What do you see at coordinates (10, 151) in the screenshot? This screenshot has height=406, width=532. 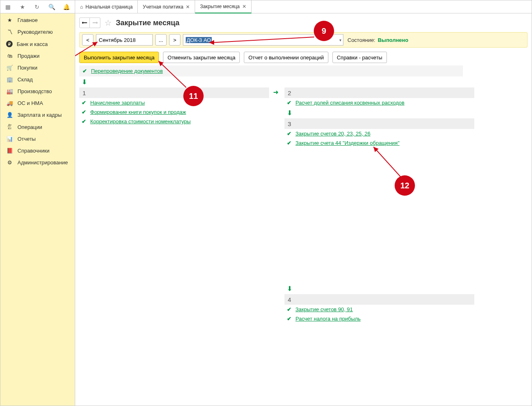 I see `book-icon: 📕` at bounding box center [10, 151].